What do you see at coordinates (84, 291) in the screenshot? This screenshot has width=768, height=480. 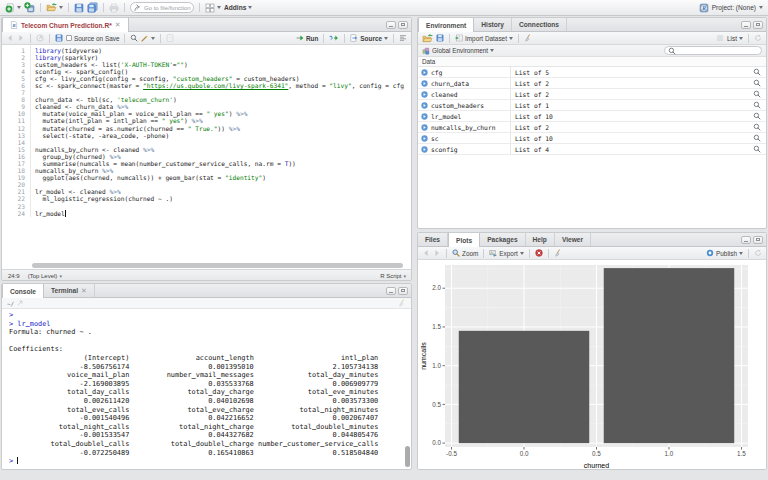 I see `close-terminal-icon: ✕` at bounding box center [84, 291].